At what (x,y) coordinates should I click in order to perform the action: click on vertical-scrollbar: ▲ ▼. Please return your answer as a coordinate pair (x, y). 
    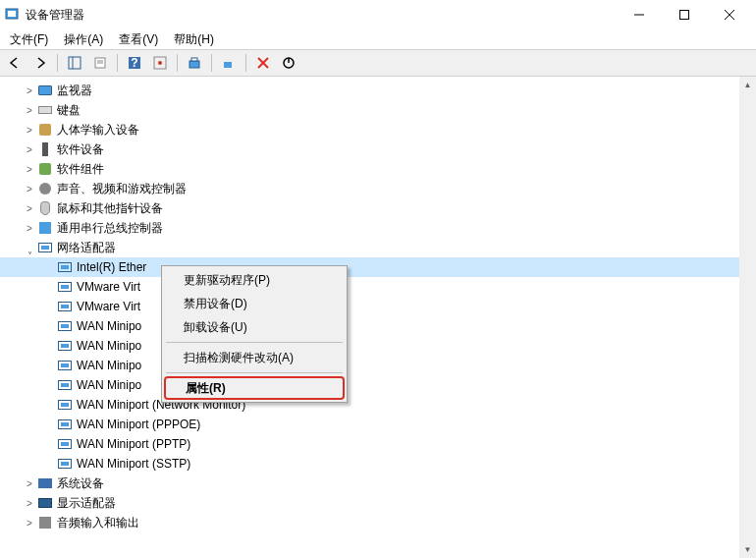
    Looking at the image, I should click on (748, 317).